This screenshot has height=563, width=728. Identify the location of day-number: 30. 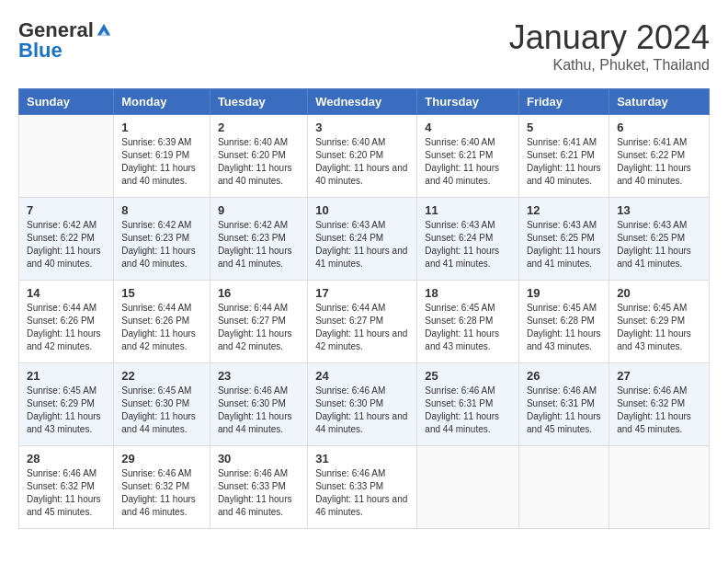
(259, 458).